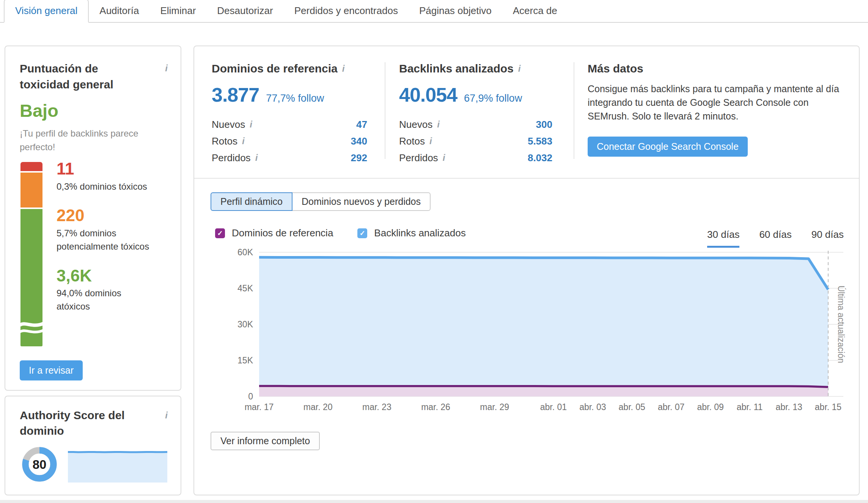 This screenshot has width=868, height=503. Describe the element at coordinates (544, 124) in the screenshot. I see `row-value: 300` at that location.